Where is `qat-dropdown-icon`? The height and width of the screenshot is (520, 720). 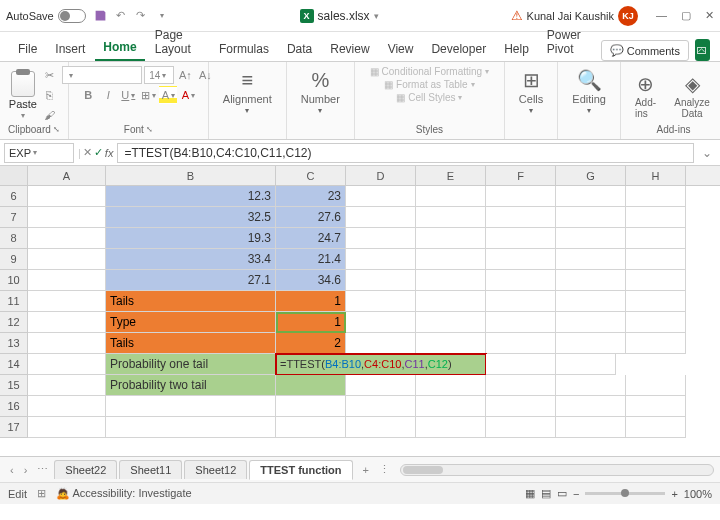 qat-dropdown-icon is located at coordinates (161, 16).